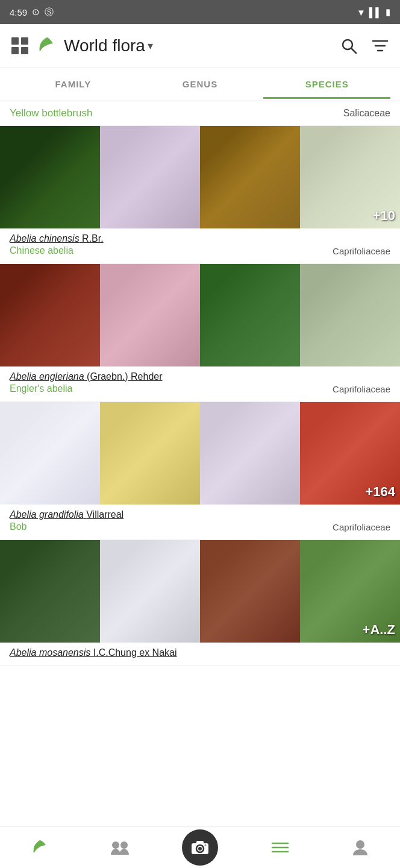 The height and width of the screenshot is (868, 400). Describe the element at coordinates (200, 251) in the screenshot. I see `species-row2: Chinese abelia Caprifoliaceae` at that location.